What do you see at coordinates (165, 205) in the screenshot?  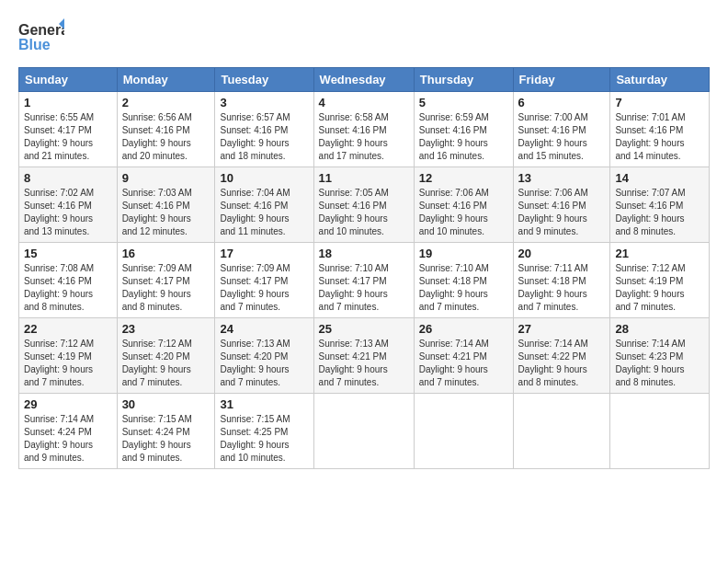 I see `calendar-cell: 9Sunrise: 7:03 AM Sunset: 4:16 PM Daylig…` at bounding box center [165, 205].